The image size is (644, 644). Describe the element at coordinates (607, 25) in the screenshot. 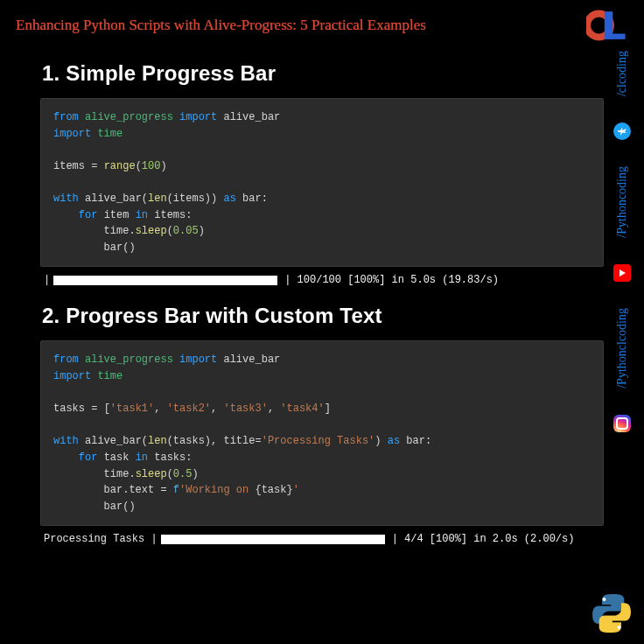

I see `brand-logo` at that location.